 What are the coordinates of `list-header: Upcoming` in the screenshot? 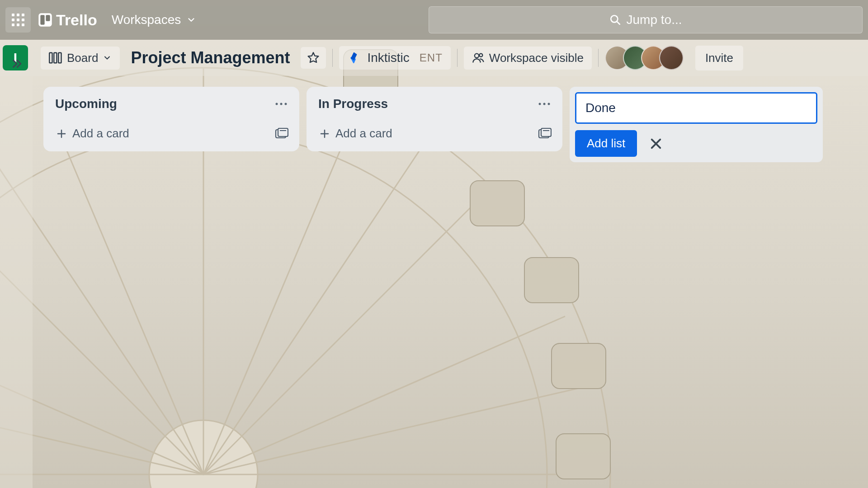 It's located at (171, 104).